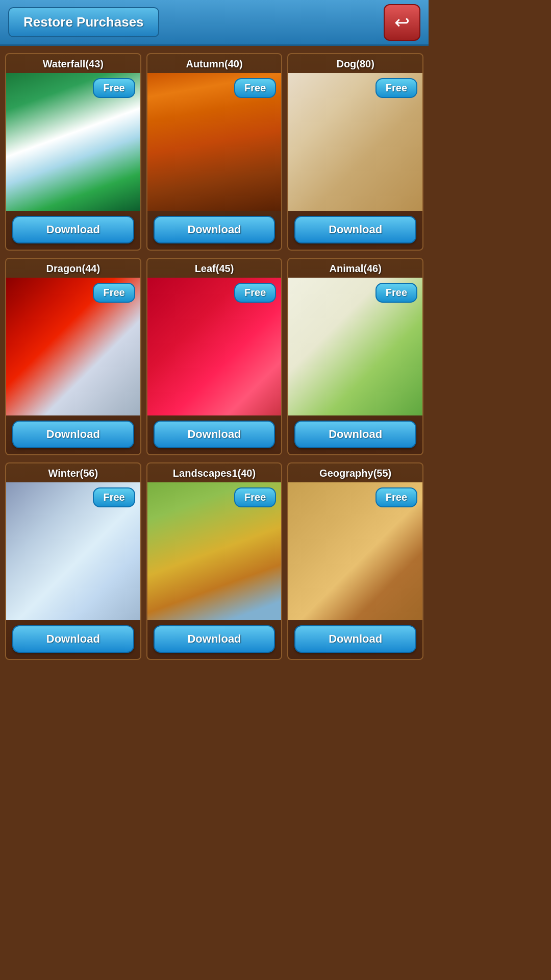  Describe the element at coordinates (214, 561) in the screenshot. I see `card-landscapes: Landscapes1(40)FreeDownload` at that location.